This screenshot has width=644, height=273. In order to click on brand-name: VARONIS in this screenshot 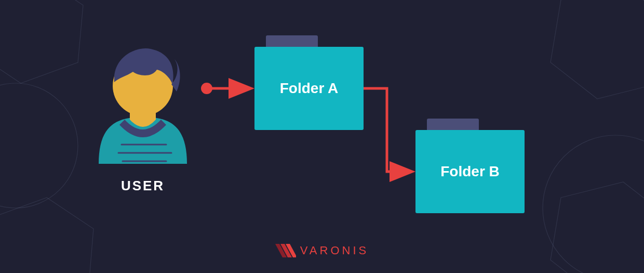, I will do `click(334, 251)`.